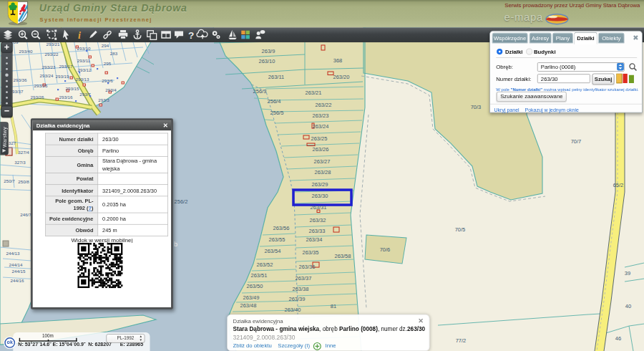 This screenshot has height=351, width=644. Describe the element at coordinates (13, 254) in the screenshot. I see `svg-text: 244/13` at that location.